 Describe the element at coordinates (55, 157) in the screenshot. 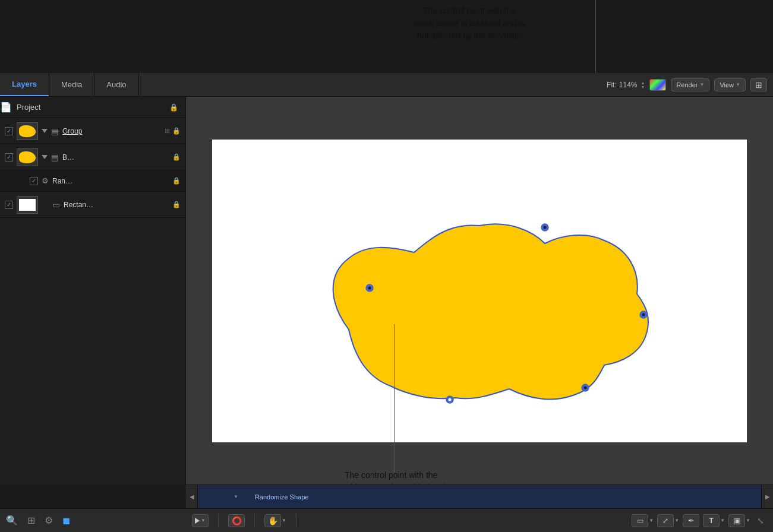

I see `b-type-icon: ▤` at that location.